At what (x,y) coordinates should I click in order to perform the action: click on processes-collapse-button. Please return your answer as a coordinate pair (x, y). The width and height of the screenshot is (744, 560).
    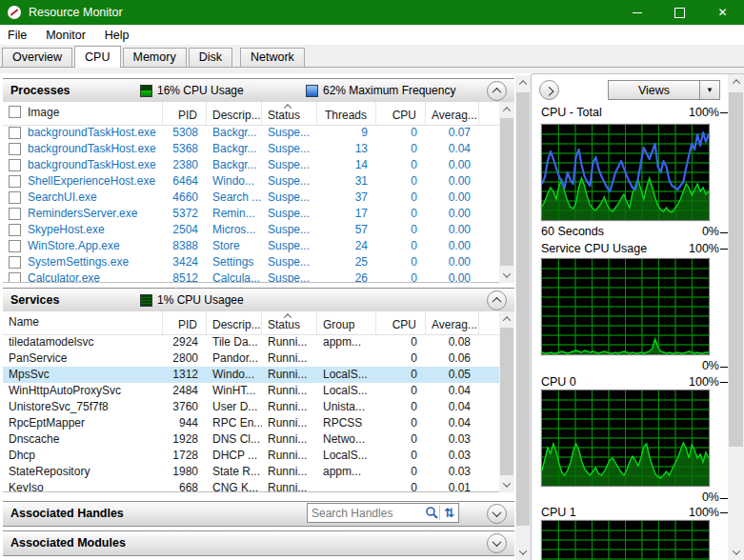
    Looking at the image, I should click on (497, 91).